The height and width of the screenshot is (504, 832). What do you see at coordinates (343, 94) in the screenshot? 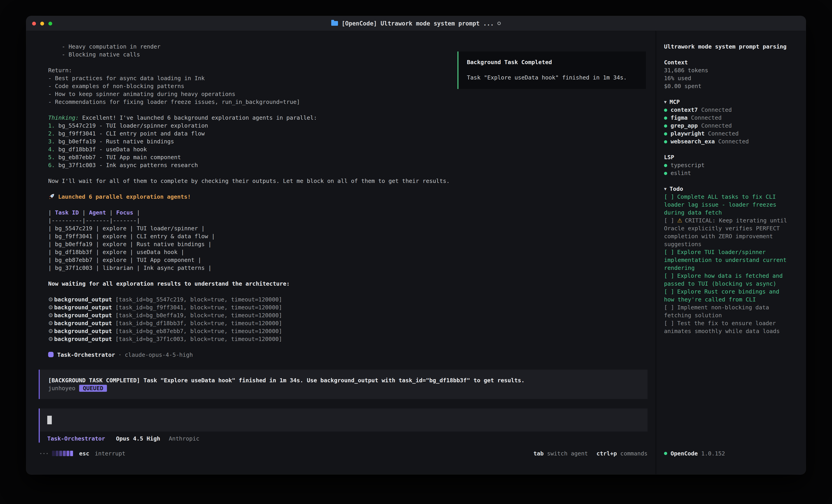
I see `terminal-line: - How to keep spinner animating during h…` at bounding box center [343, 94].